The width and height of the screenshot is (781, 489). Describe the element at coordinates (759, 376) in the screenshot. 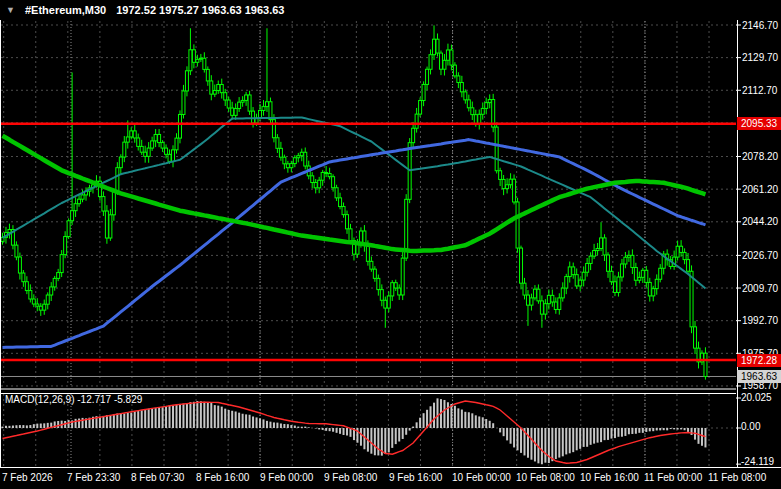

I see `current-price-badge: 1963.63` at that location.